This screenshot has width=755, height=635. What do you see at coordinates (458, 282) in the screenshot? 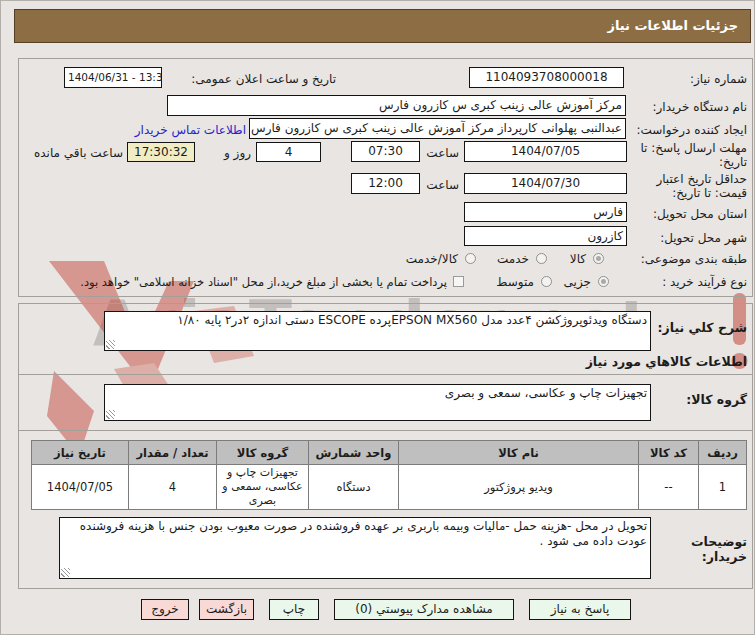
I see `treasury-payment-checkbox` at bounding box center [458, 282].